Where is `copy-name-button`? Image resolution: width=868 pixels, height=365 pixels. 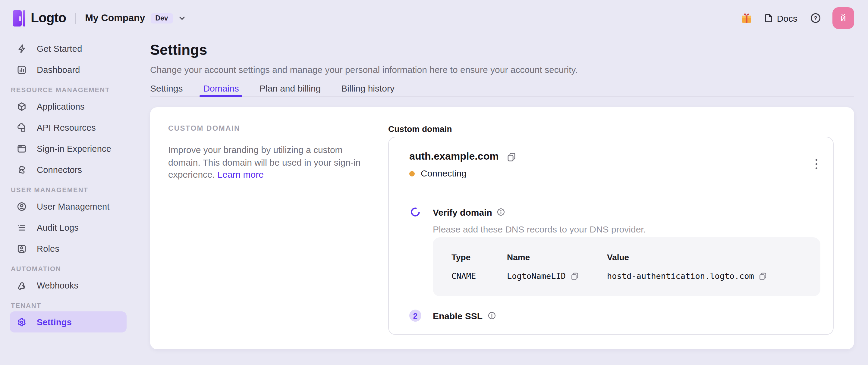 copy-name-button is located at coordinates (574, 276).